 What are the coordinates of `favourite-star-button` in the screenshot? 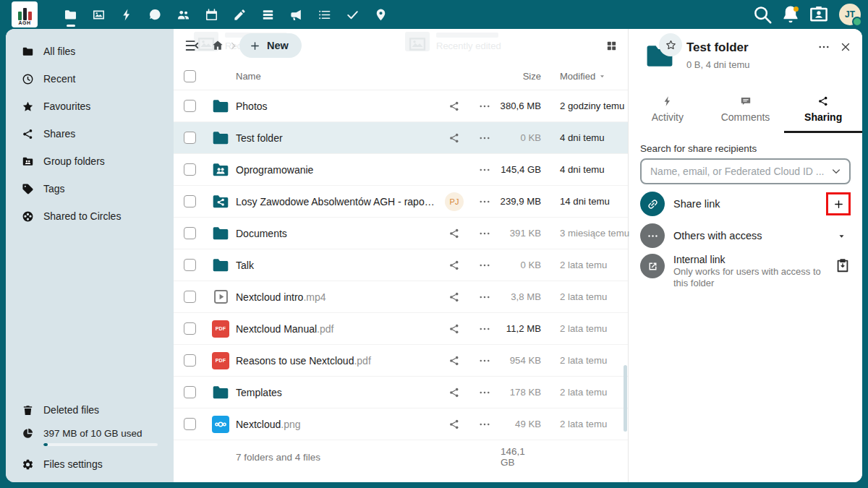 It's located at (671, 45).